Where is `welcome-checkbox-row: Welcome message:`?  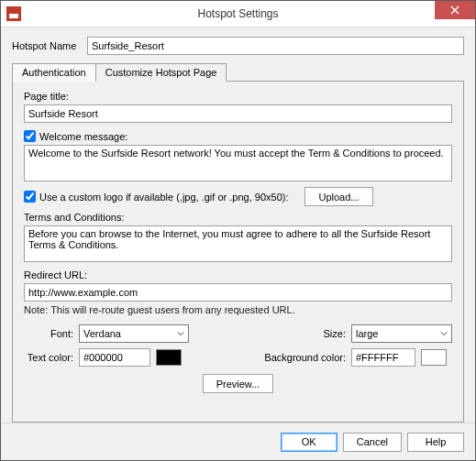
welcome-checkbox-row: Welcome message: is located at coordinates (238, 136).